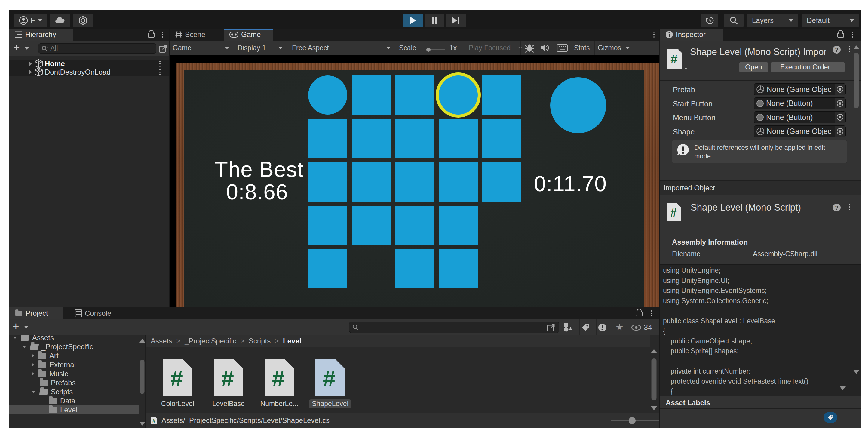 This screenshot has height=437, width=868. What do you see at coordinates (849, 207) in the screenshot?
I see `imported-menu-icon` at bounding box center [849, 207].